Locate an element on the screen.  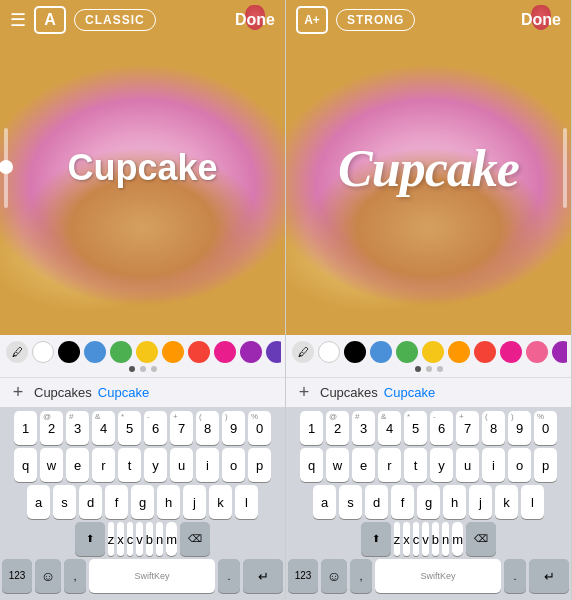
color-pink2-right is located at coordinates (537, 352).